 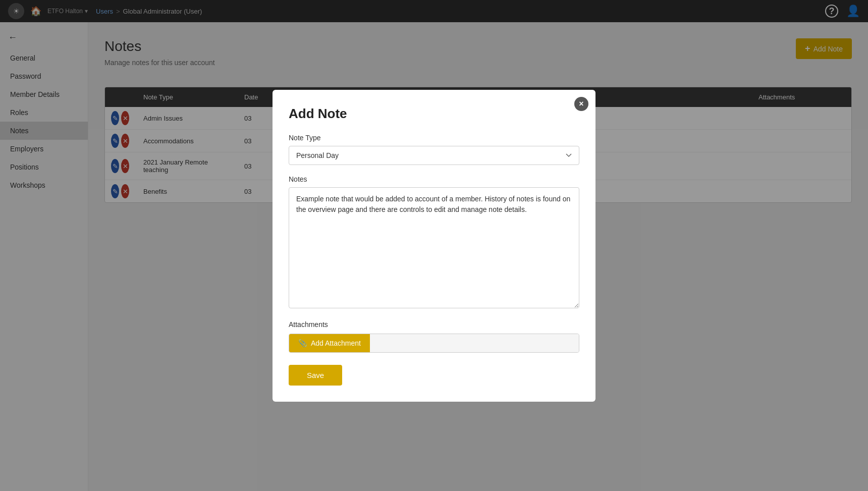 I want to click on attachments-label: Attachments, so click(x=434, y=324).